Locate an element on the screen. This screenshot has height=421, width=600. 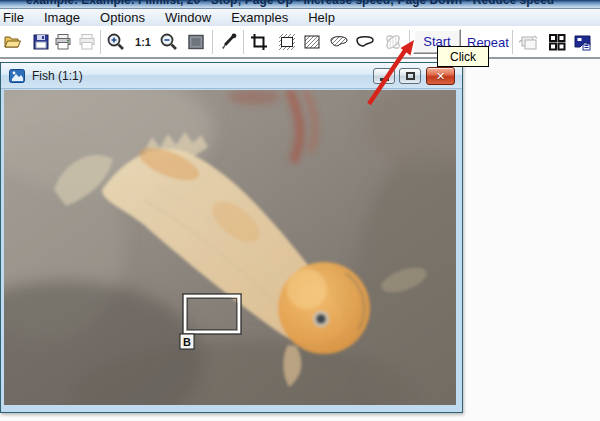
maximize-icon is located at coordinates (410, 76).